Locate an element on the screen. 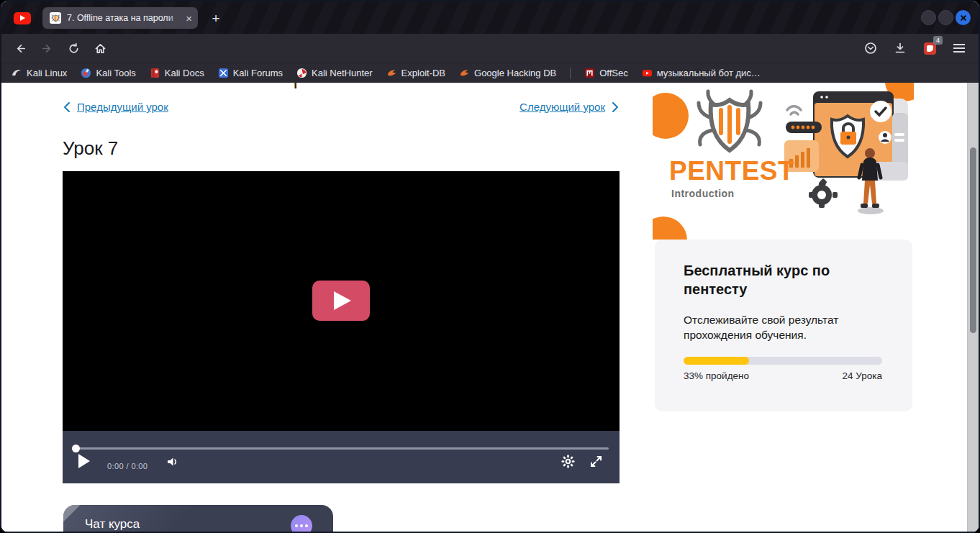  bookmarks-bar: Kali Linux Kali Tools Kali Docs Kali For… is located at coordinates (490, 73).